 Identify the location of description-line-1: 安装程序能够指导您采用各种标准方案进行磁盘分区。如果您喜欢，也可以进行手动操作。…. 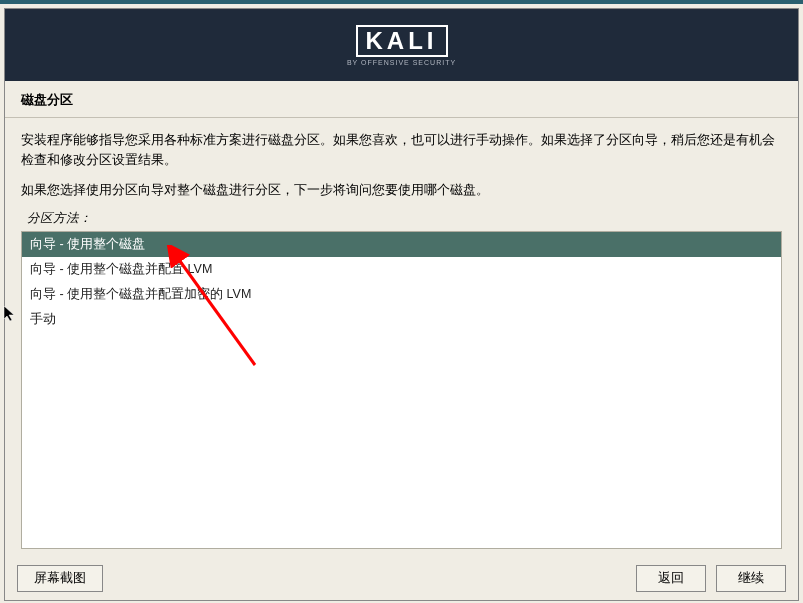
(402, 150).